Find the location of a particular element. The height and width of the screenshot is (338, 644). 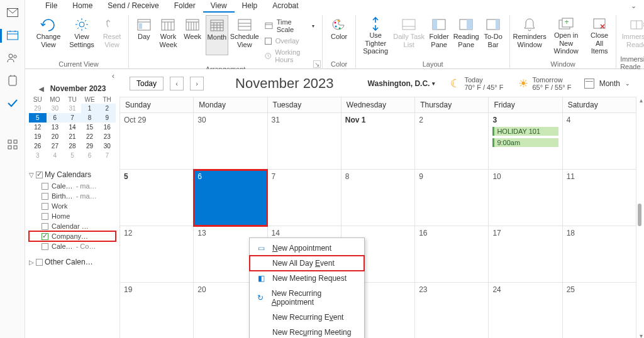

day-cell: Nov 1 is located at coordinates (377, 141).